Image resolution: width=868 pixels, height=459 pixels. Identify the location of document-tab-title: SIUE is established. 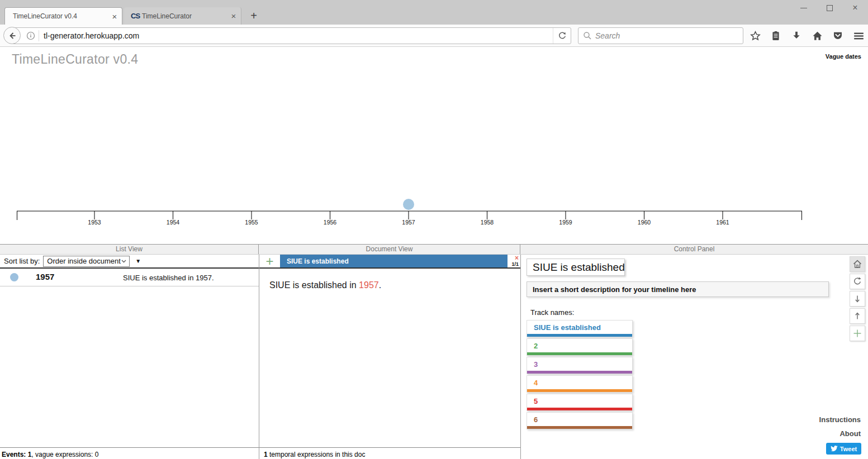
(317, 261).